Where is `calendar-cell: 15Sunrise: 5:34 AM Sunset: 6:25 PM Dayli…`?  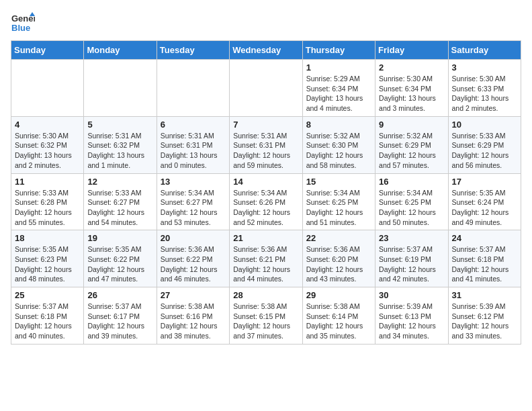 calendar-cell: 15Sunrise: 5:34 AM Sunset: 6:25 PM Dayli… is located at coordinates (339, 201).